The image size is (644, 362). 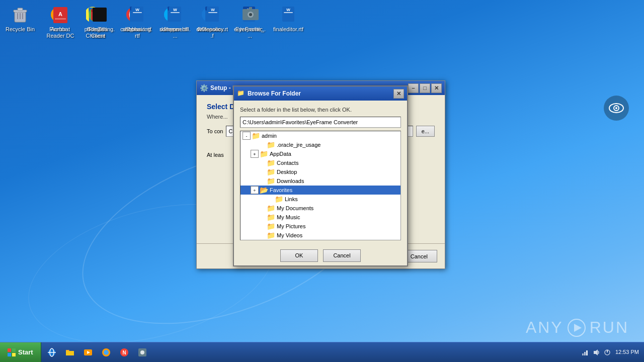 What do you see at coordinates (320, 176) in the screenshot?
I see `browse-dialog: 📁 Browse For Folder ✕ Select a folder in…` at bounding box center [320, 176].